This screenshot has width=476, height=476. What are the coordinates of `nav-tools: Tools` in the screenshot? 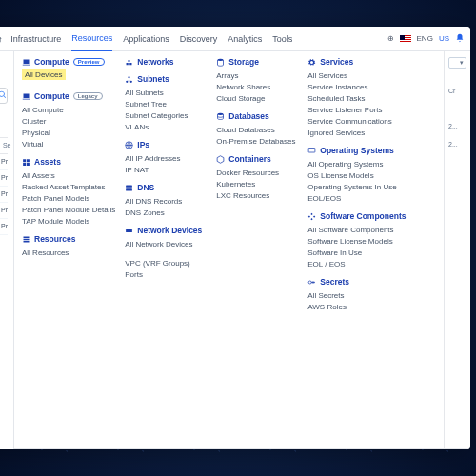 It's located at (282, 38).